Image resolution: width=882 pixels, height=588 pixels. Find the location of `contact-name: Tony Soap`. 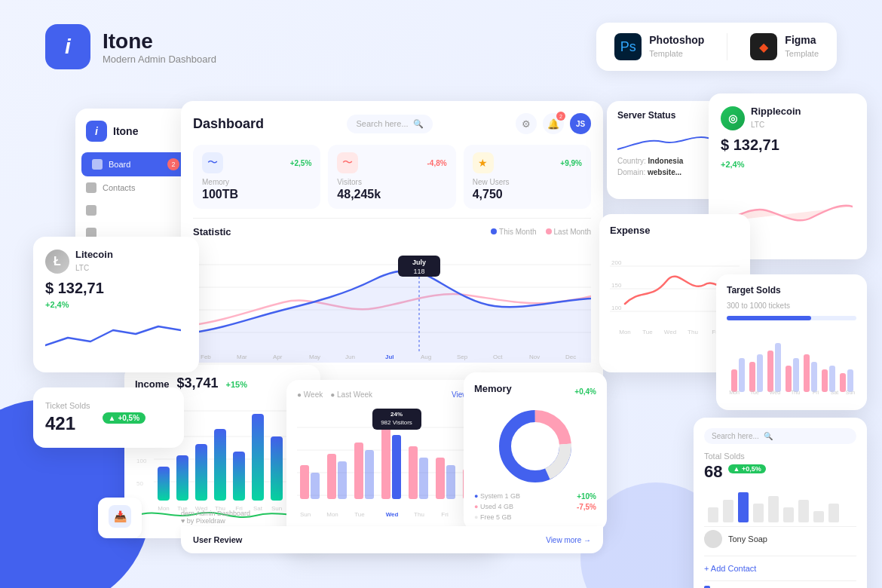

contact-name: Tony Soap is located at coordinates (748, 539).